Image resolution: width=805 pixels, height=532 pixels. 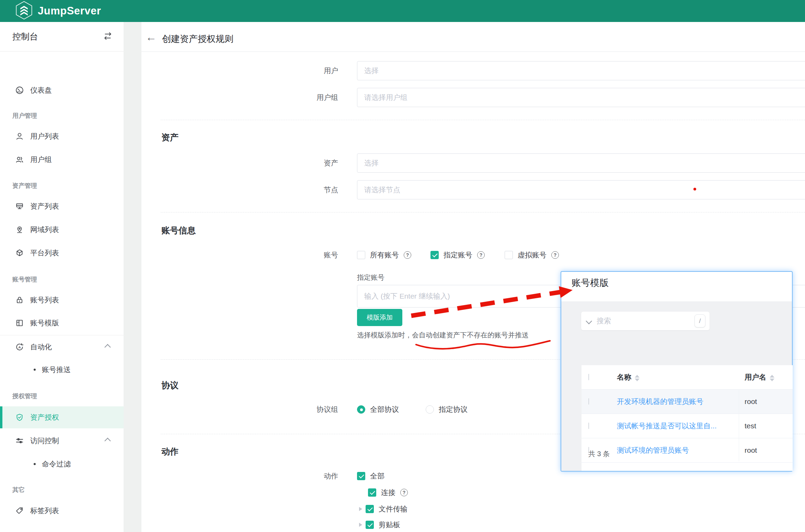 I want to click on table-row: 开发环境机器的管理员账号 root, so click(x=687, y=402).